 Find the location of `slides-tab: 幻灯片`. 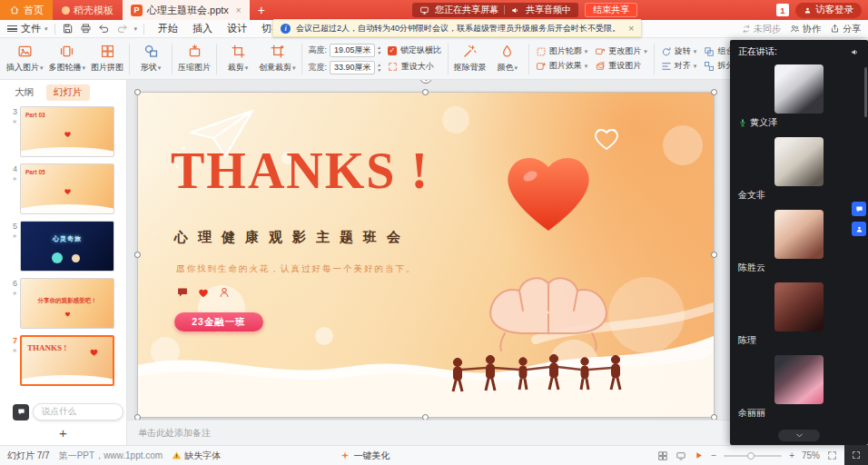

slides-tab: 幻灯片 is located at coordinates (68, 93).